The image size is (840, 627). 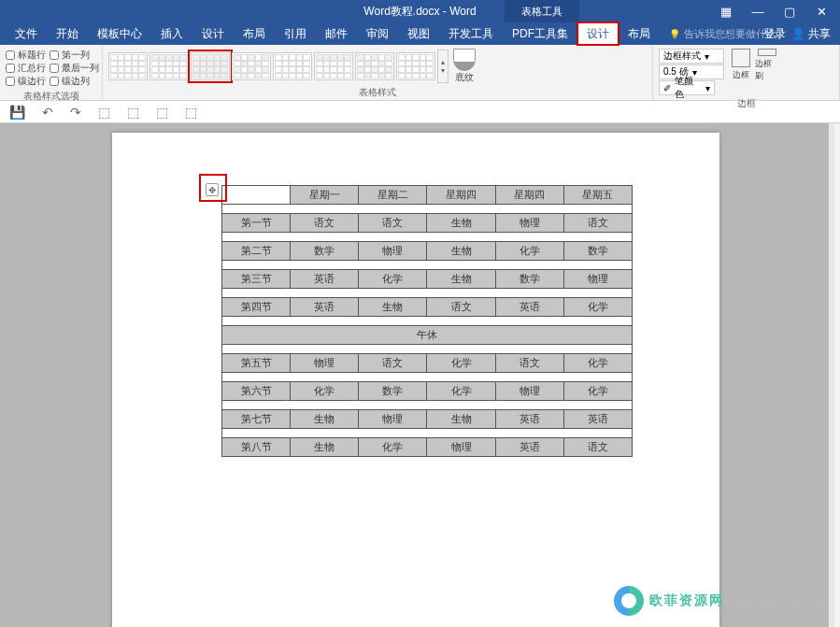 What do you see at coordinates (213, 34) in the screenshot?
I see `tab-design: 设计` at bounding box center [213, 34].